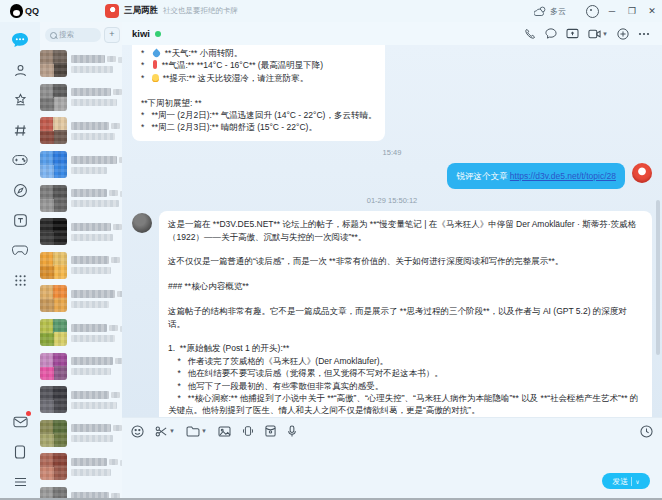 This screenshot has height=500, width=662. Describe the element at coordinates (20, 280) in the screenshot. I see `nav-more-apps` at that location.